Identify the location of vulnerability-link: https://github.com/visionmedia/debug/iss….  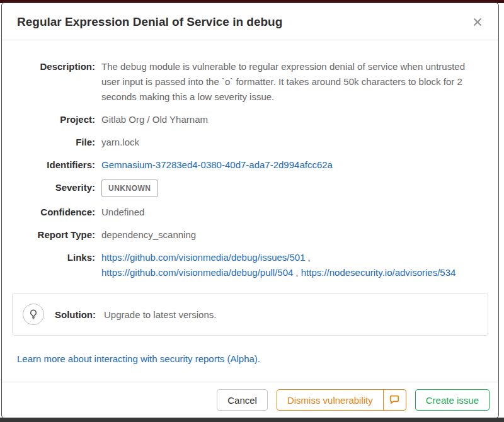
(203, 257).